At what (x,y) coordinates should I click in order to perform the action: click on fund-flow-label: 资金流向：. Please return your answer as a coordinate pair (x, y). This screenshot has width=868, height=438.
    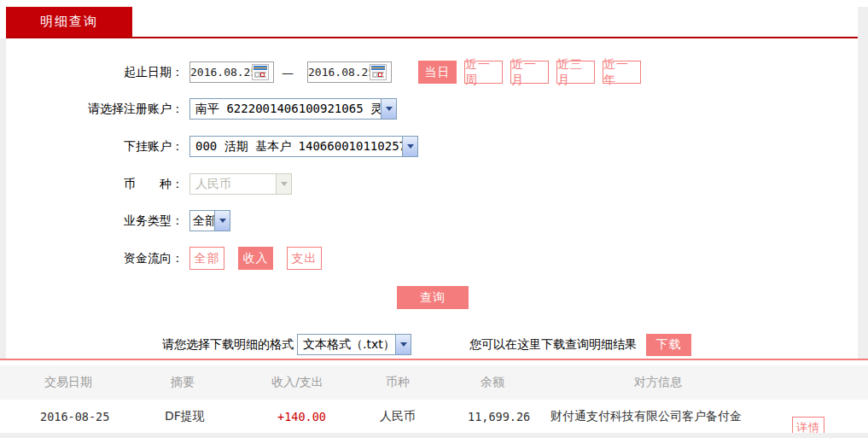
    Looking at the image, I should click on (92, 259).